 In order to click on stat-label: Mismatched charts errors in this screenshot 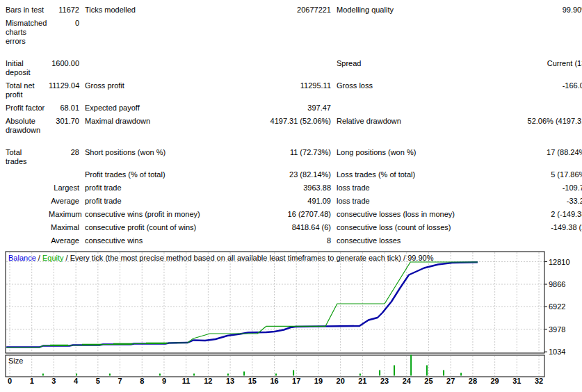, I will do `click(27, 32)`.